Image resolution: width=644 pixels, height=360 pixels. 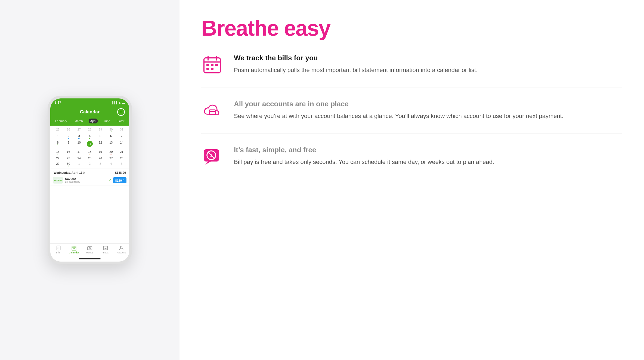 What do you see at coordinates (428, 116) in the screenshot?
I see `feature-desc-accounts: See where you’re at with your account ba…` at bounding box center [428, 116].